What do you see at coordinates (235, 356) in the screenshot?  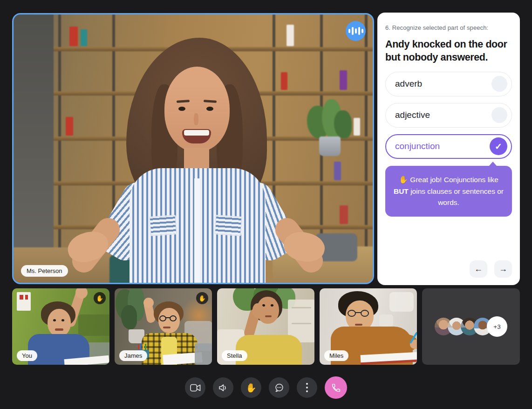 I see `participant-name-label: Stella` at bounding box center [235, 356].